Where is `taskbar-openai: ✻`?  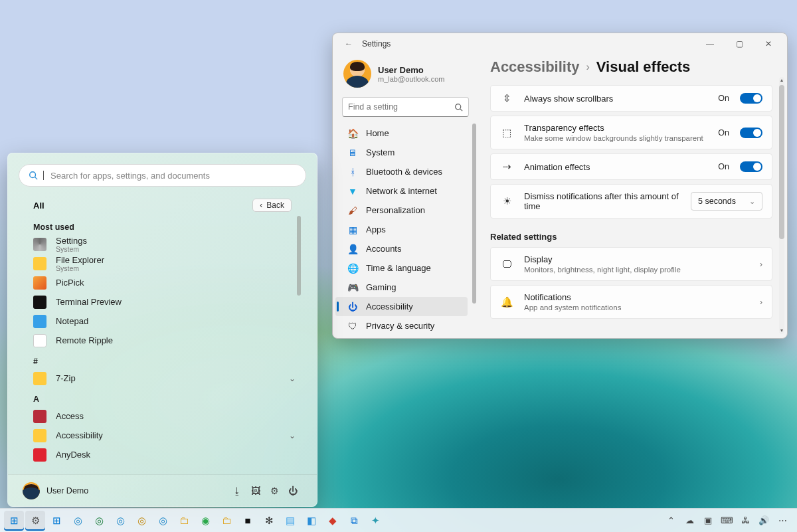 taskbar-openai: ✻ is located at coordinates (269, 521).